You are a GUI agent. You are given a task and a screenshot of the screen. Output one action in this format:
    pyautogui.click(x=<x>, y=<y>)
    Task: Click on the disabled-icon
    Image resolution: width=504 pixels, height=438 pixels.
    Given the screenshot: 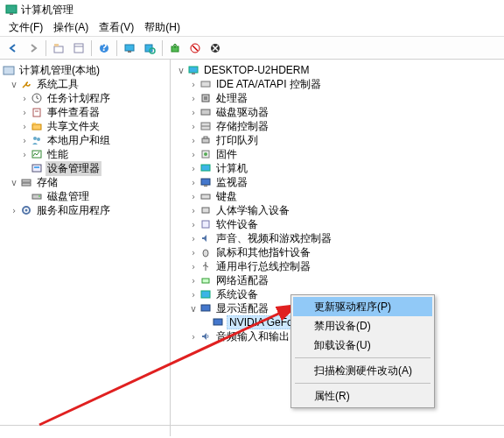 What is the action you would take?
    pyautogui.click(x=195, y=48)
    